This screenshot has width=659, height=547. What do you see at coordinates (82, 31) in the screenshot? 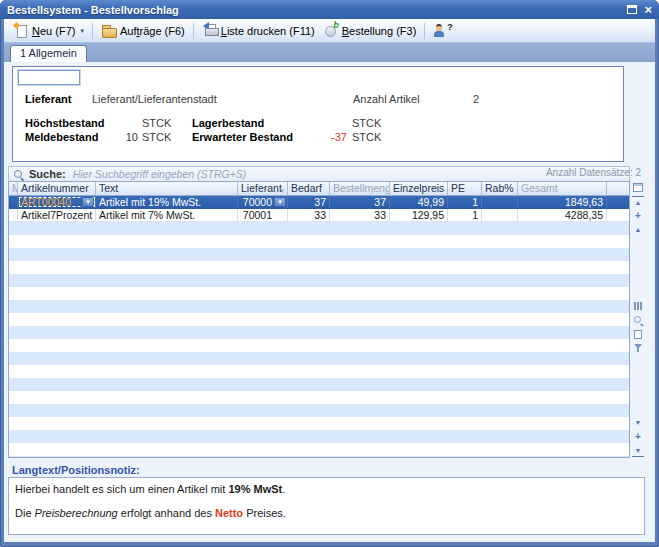
I see `neu-dropdown-icon: ▾` at bounding box center [82, 31].